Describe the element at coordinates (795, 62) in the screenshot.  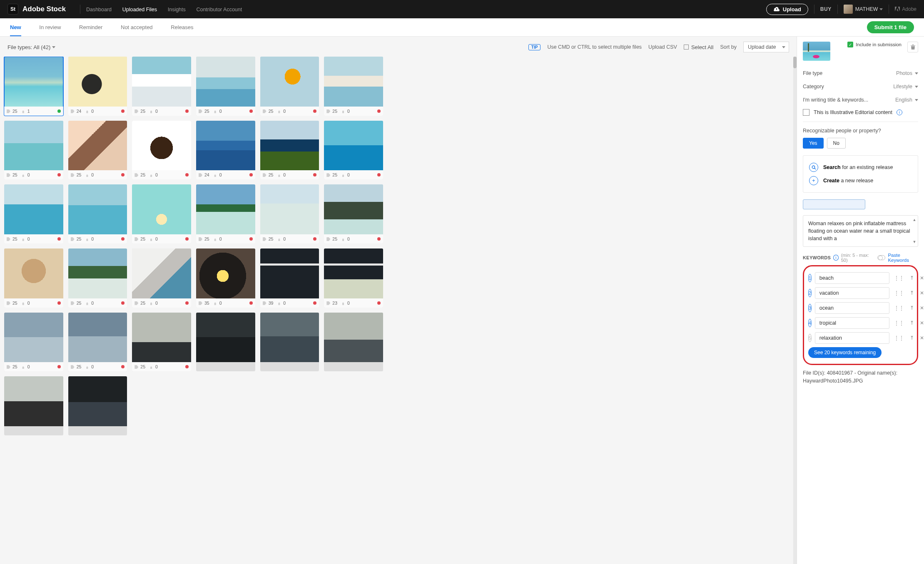
I see `scrollbar-thumb` at that location.